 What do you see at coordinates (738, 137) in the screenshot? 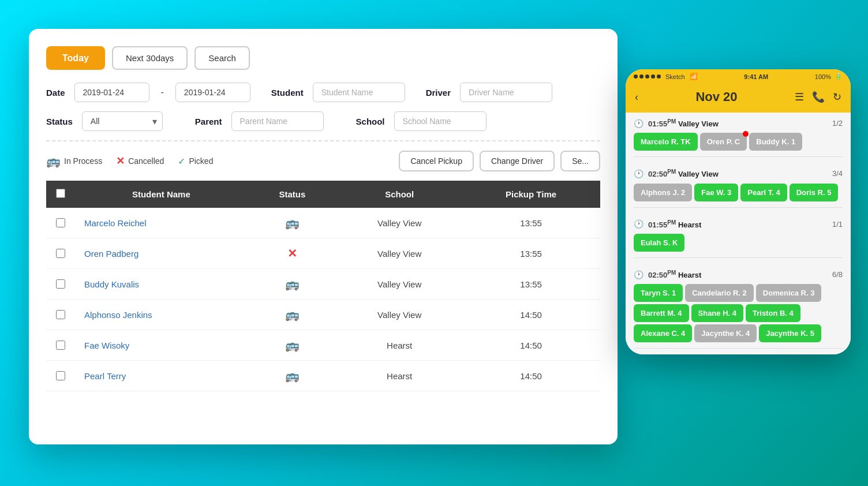
I see `mobile-time-section: 🕐 01:55PM Valley View 1/2 Marcelo R. TKO…` at bounding box center [738, 137].